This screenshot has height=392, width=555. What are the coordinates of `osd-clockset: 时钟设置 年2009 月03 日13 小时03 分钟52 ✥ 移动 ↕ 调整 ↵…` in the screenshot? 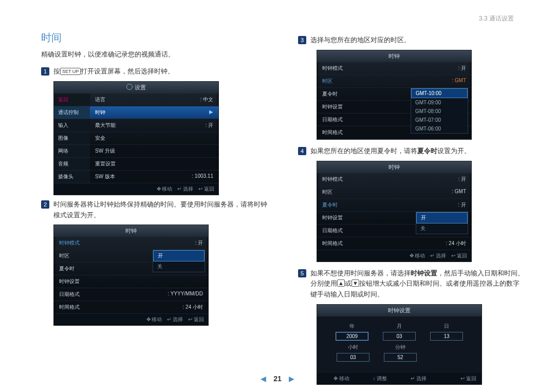 It's located at (399, 344).